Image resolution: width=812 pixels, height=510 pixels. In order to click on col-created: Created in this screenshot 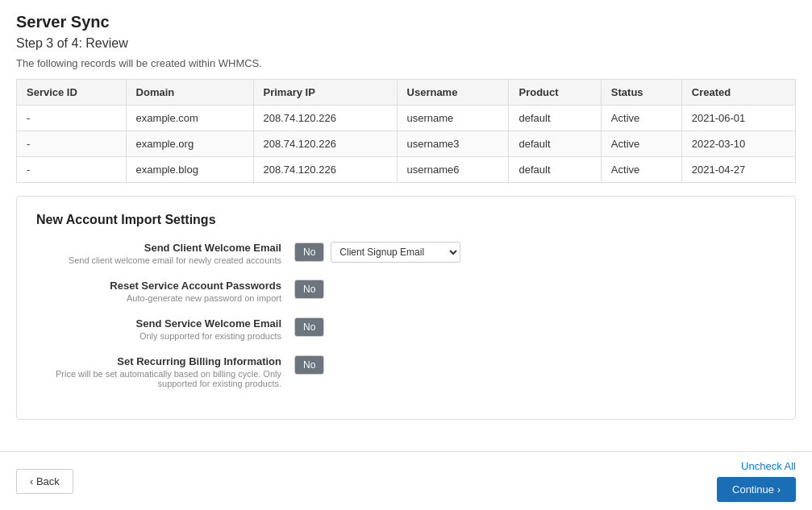, I will do `click(739, 93)`.